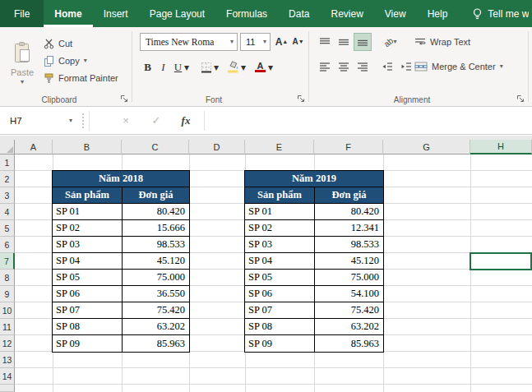 Image resolution: width=532 pixels, height=392 pixels. What do you see at coordinates (148, 67) in the screenshot?
I see `bold-button: B` at bounding box center [148, 67].